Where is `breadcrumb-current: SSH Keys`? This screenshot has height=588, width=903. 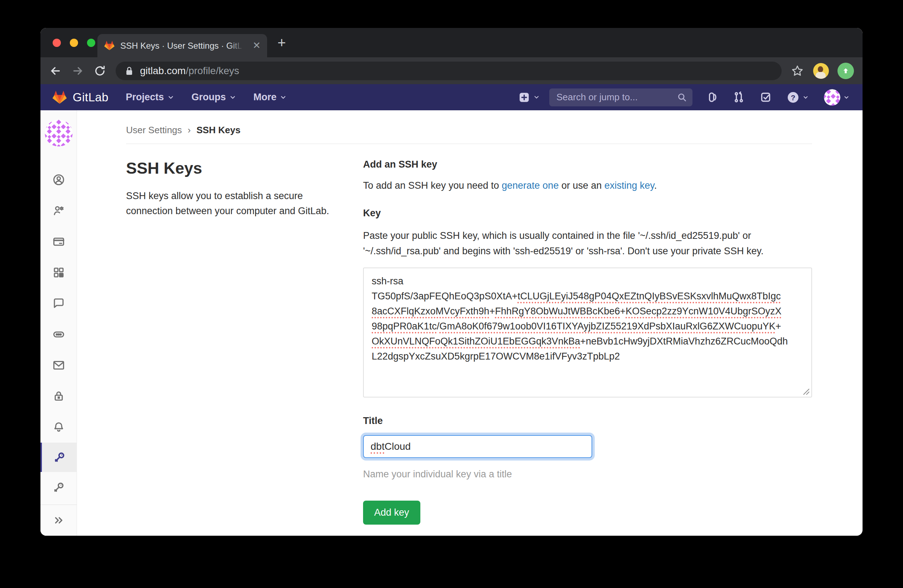 breadcrumb-current: SSH Keys is located at coordinates (219, 130).